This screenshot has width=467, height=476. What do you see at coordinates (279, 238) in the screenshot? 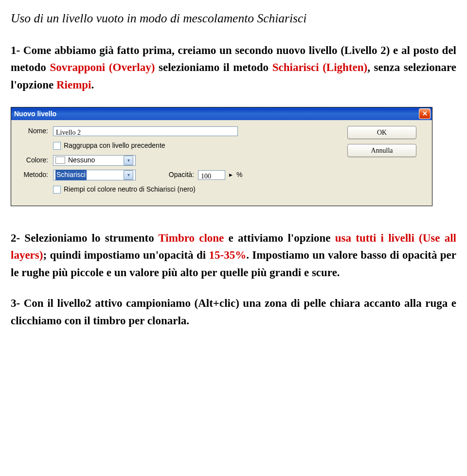
I see `p2-t3: e attiviamo l'opzione` at bounding box center [279, 238].